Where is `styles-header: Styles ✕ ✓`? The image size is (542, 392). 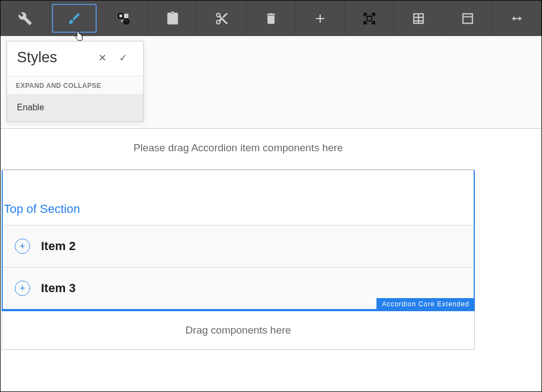
styles-header: Styles ✕ ✓ is located at coordinates (75, 59).